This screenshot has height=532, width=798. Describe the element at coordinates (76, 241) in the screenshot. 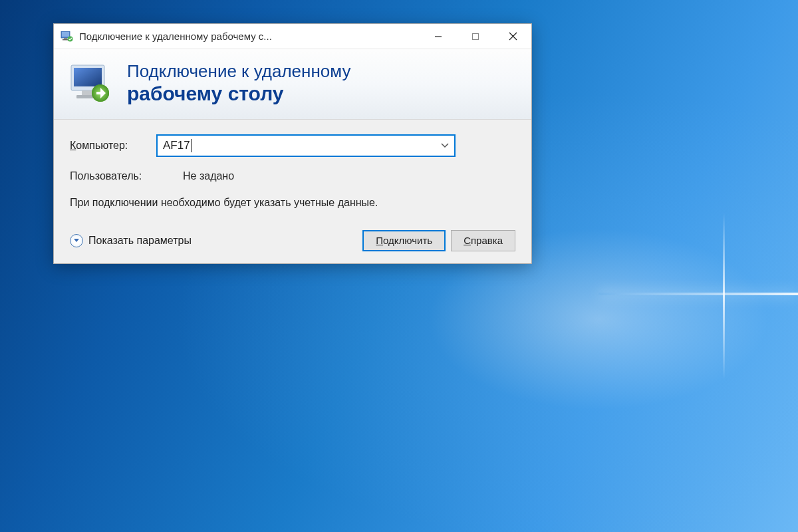

I see `expand-down-icon` at that location.